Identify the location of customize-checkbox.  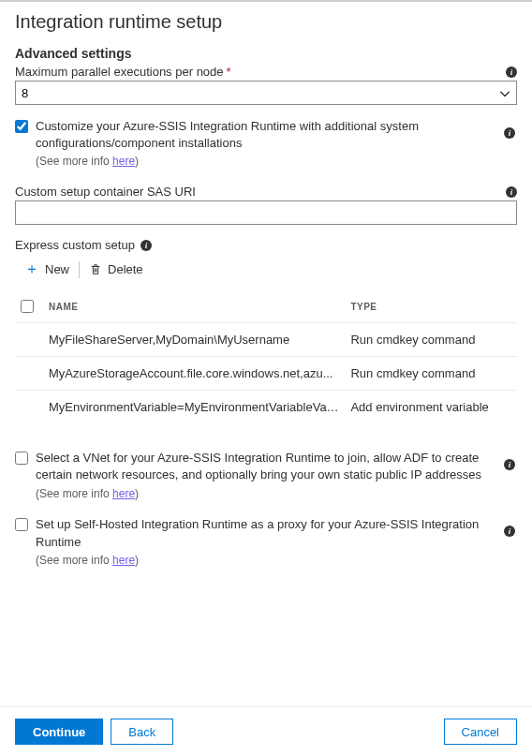
(22, 126).